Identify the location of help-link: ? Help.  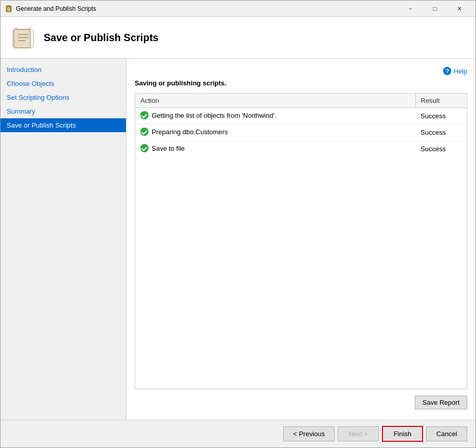
(301, 71).